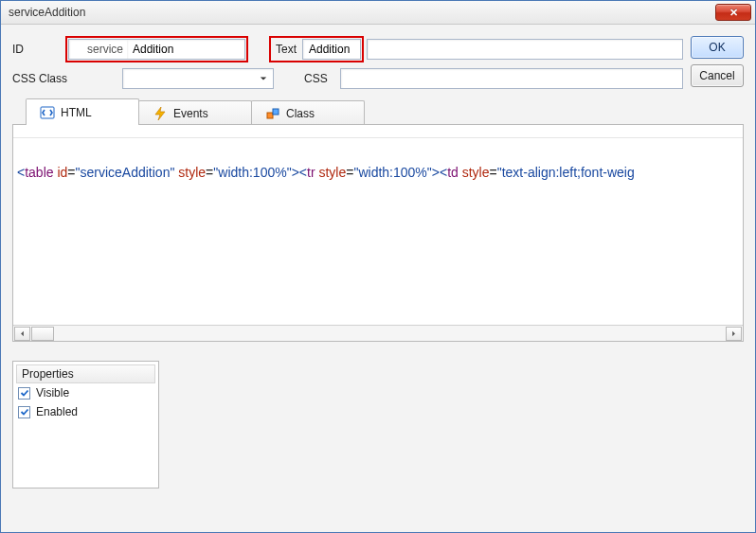 This screenshot has width=756, height=533. Describe the element at coordinates (57, 412) in the screenshot. I see `property-label: Enabled` at that location.